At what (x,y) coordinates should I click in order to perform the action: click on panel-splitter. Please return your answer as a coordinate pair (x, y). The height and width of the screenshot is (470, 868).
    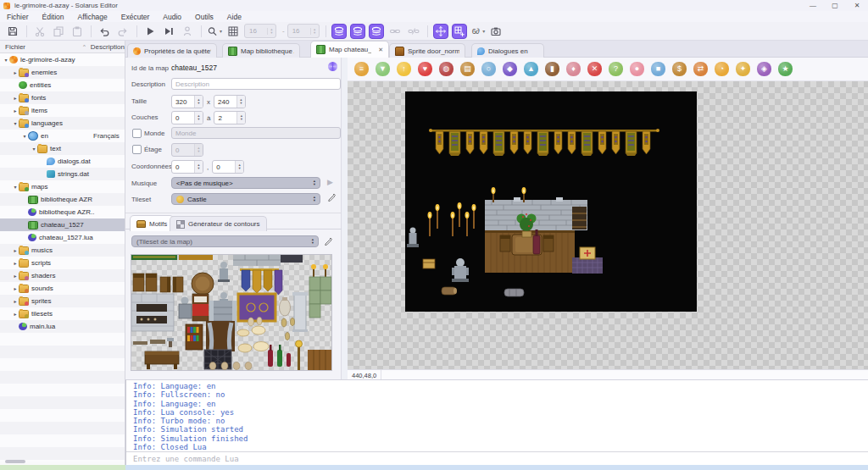
    Looking at the image, I should click on (344, 218).